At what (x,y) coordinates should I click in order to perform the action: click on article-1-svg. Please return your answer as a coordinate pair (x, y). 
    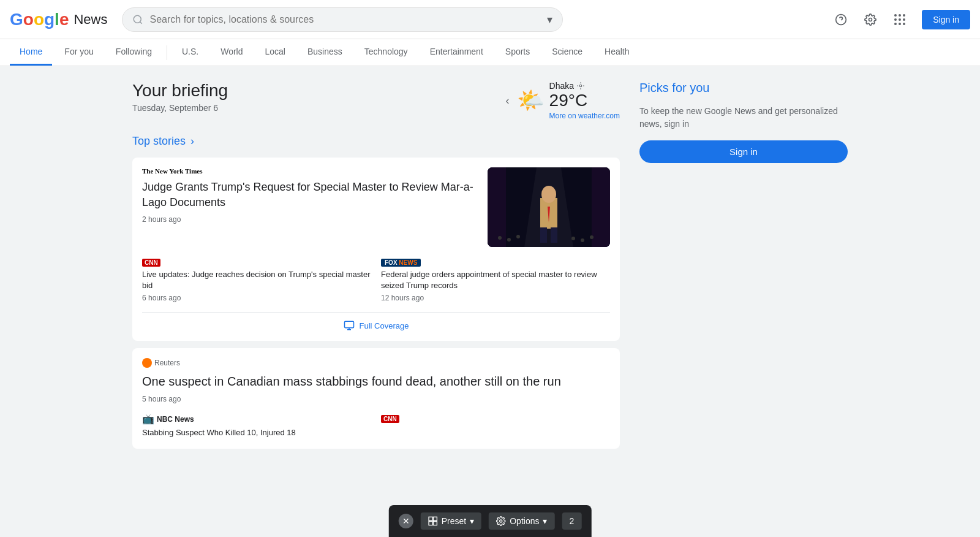
    Looking at the image, I should click on (549, 207).